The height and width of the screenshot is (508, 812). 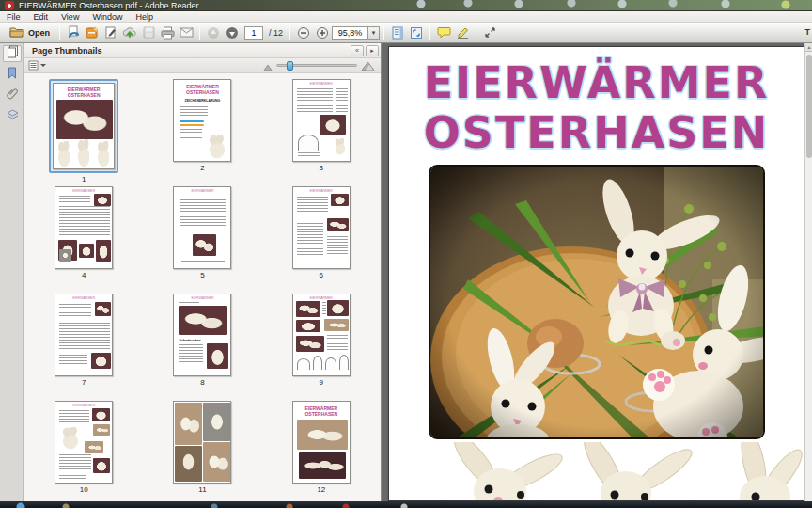 What do you see at coordinates (321, 382) in the screenshot?
I see `page-number-label: 9` at bounding box center [321, 382].